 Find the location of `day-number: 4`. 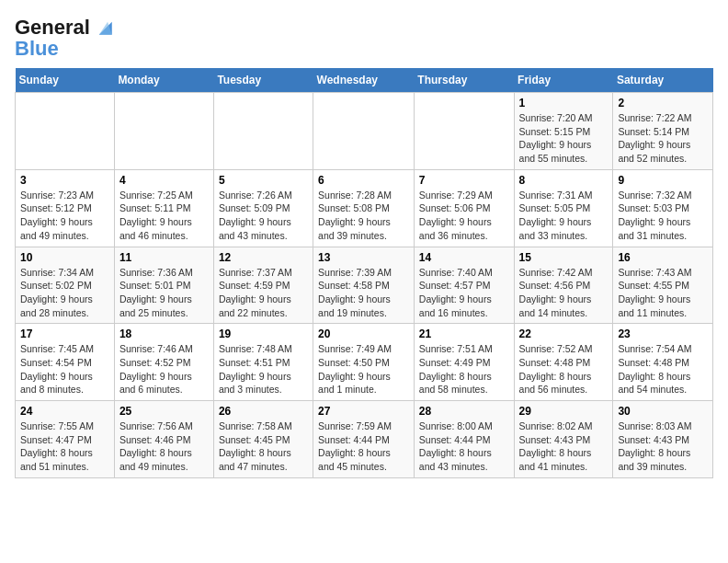

day-number: 4 is located at coordinates (164, 180).